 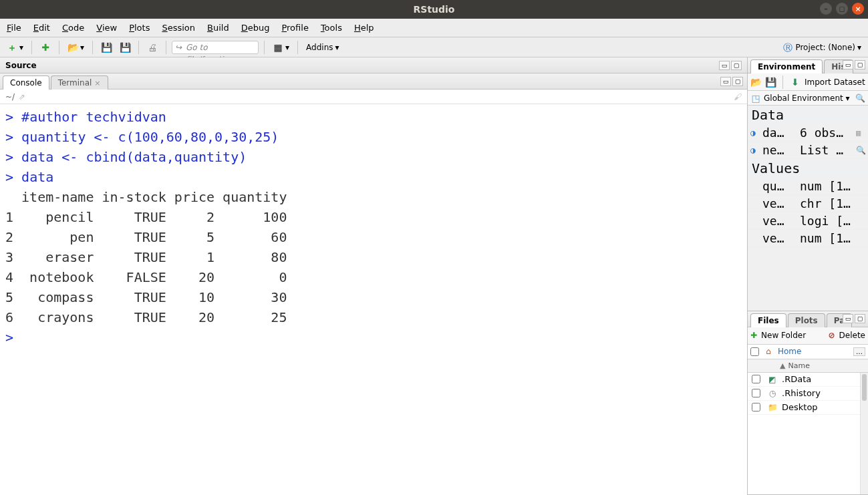 I want to click on tab-plots: Plots, so click(x=807, y=321).